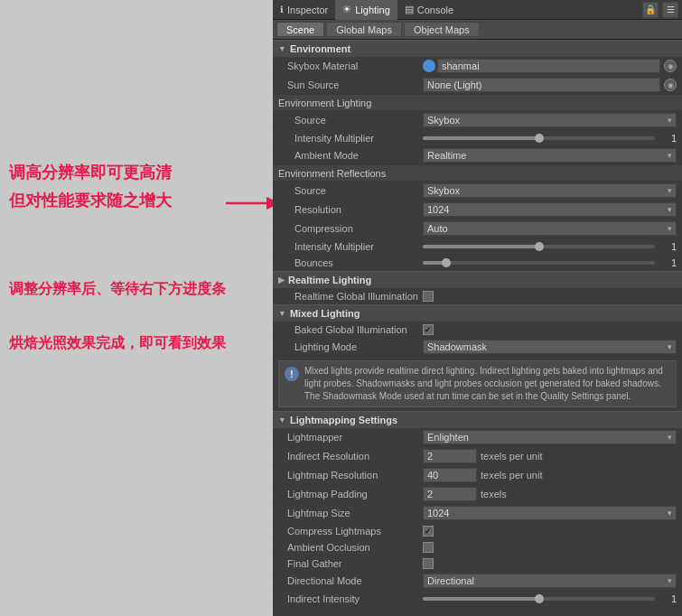  Describe the element at coordinates (549, 66) in the screenshot. I see `skybox-material-input: shanmai` at that location.